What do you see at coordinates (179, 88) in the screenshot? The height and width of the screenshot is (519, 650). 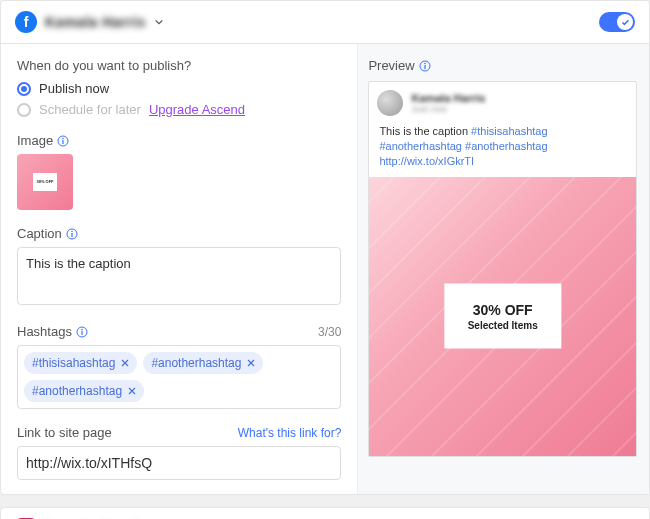 I see `publish-now-option: Publish now` at bounding box center [179, 88].